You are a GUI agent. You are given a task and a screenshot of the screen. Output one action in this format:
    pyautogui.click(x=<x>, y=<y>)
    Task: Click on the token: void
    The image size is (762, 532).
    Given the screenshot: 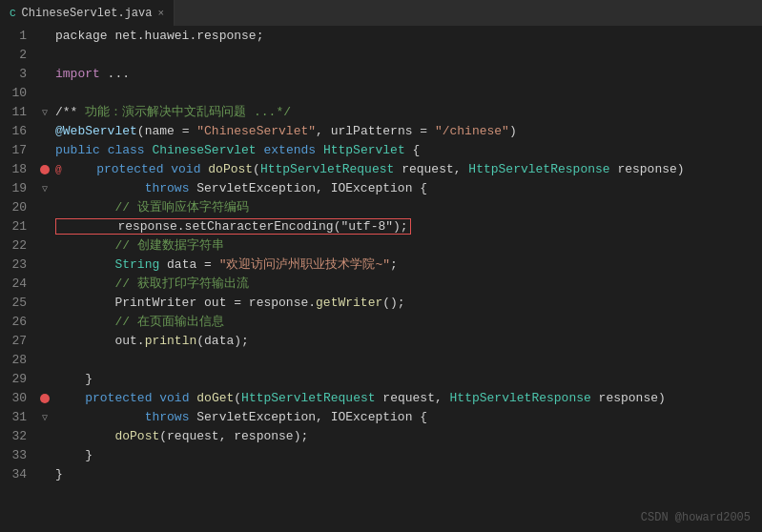 What is the action you would take?
    pyautogui.click(x=174, y=399)
    